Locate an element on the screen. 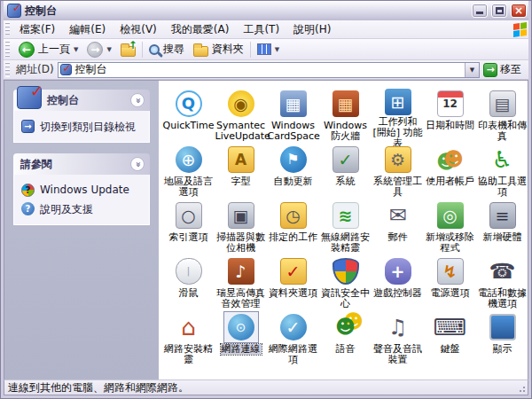 Image resolution: width=532 pixels, height=399 pixels. close-button: × is located at coordinates (519, 11).